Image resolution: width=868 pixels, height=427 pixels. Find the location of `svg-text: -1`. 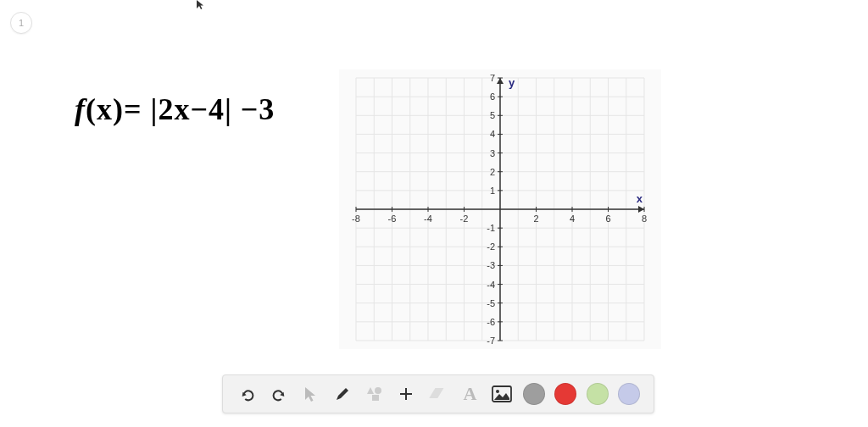

svg-text: -1 is located at coordinates (491, 228).